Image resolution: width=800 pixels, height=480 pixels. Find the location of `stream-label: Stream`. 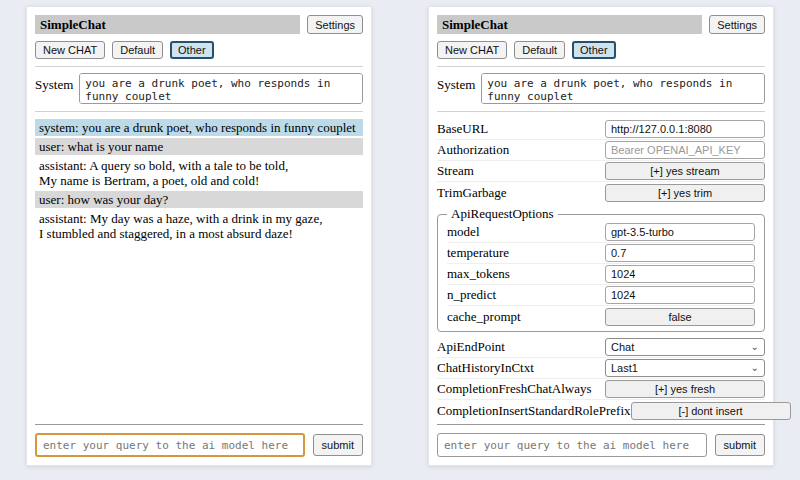

stream-label: Stream is located at coordinates (521, 171).